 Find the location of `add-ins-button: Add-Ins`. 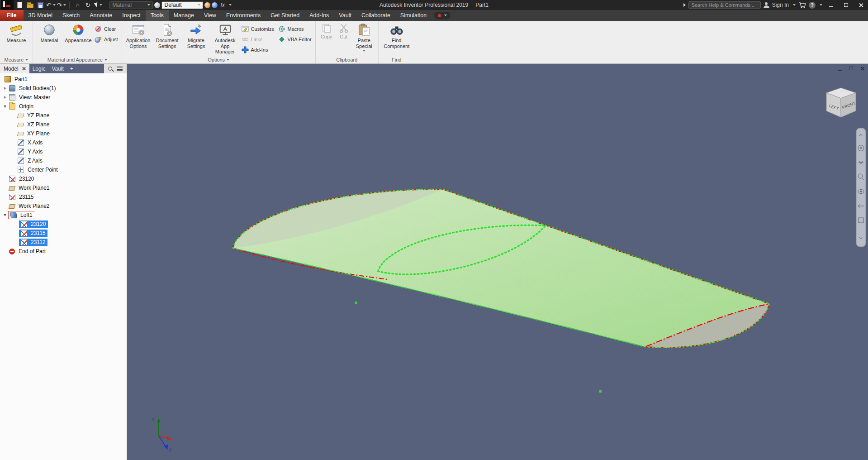

add-ins-button: Add-Ins is located at coordinates (258, 50).